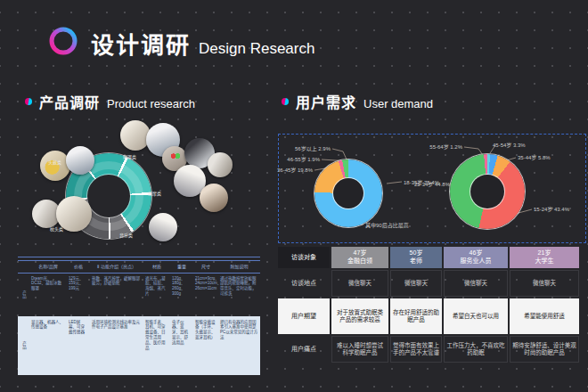  Describe the element at coordinates (182, 267) in the screenshot. I see `product-table-header-cell: 重量` at that location.